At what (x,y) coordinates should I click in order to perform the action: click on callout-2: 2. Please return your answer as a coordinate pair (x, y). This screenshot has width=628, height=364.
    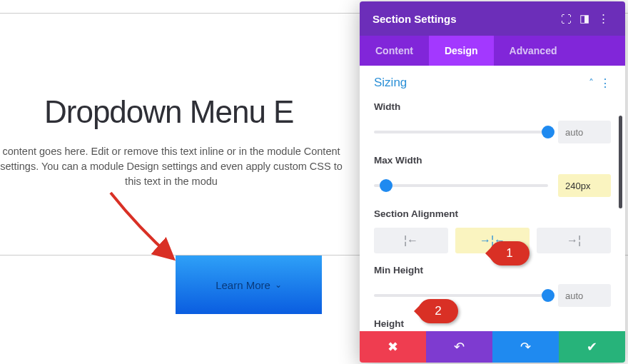
    Looking at the image, I should click on (438, 311).